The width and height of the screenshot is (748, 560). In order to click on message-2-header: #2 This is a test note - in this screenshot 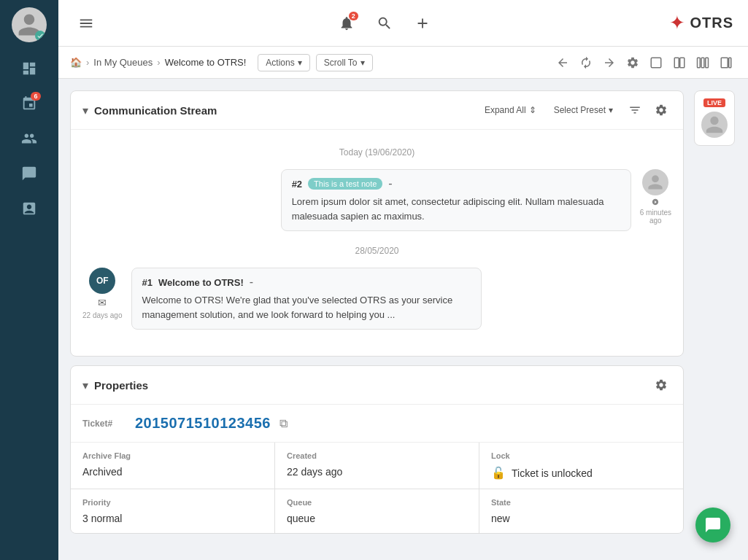, I will do `click(456, 184)`.